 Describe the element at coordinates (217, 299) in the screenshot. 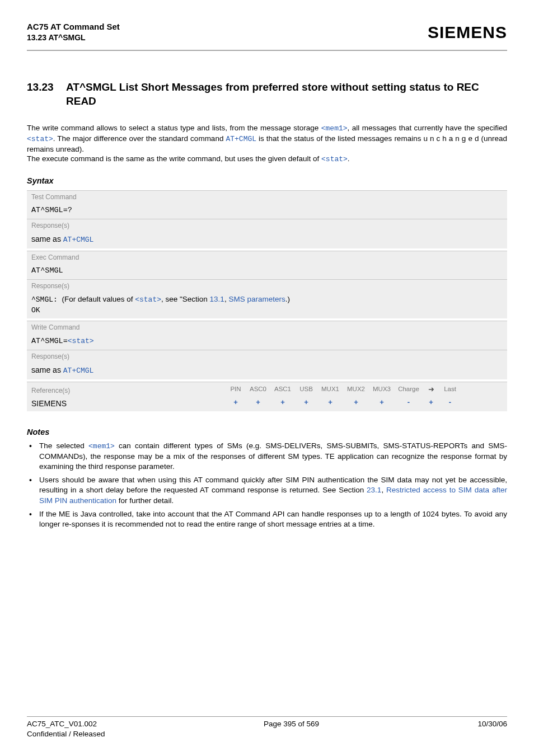

I see `link-section-13-1: 13.1` at that location.